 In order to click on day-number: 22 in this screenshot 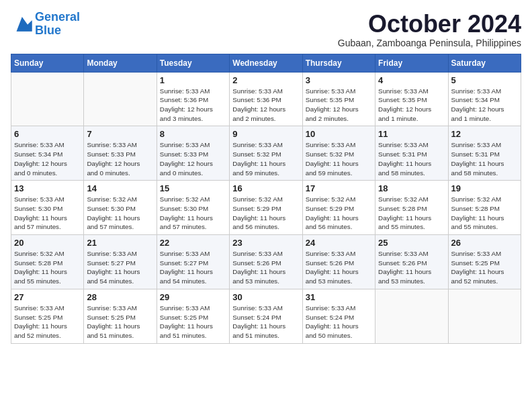, I will do `click(193, 243)`.